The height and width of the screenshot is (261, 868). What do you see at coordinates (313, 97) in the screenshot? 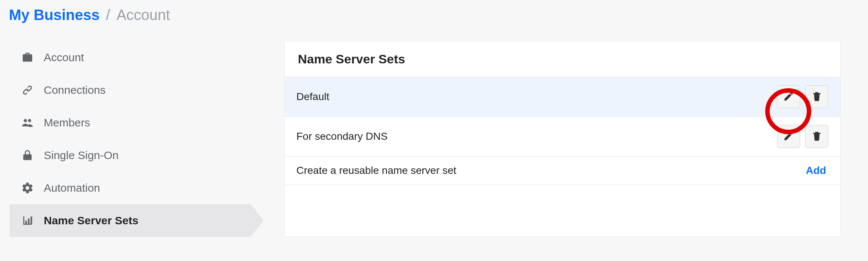
I see `name-server-set-name: Default` at bounding box center [313, 97].